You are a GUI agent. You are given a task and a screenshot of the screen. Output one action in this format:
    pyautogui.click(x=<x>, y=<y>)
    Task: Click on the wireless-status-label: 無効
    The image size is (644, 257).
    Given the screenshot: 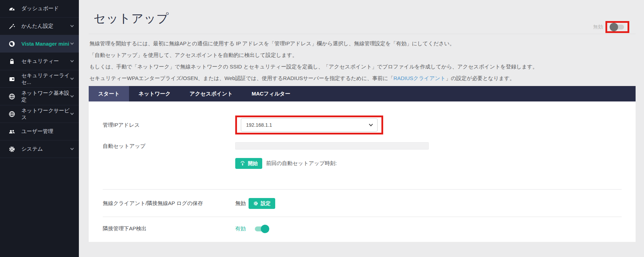 What is the action you would take?
    pyautogui.click(x=598, y=27)
    